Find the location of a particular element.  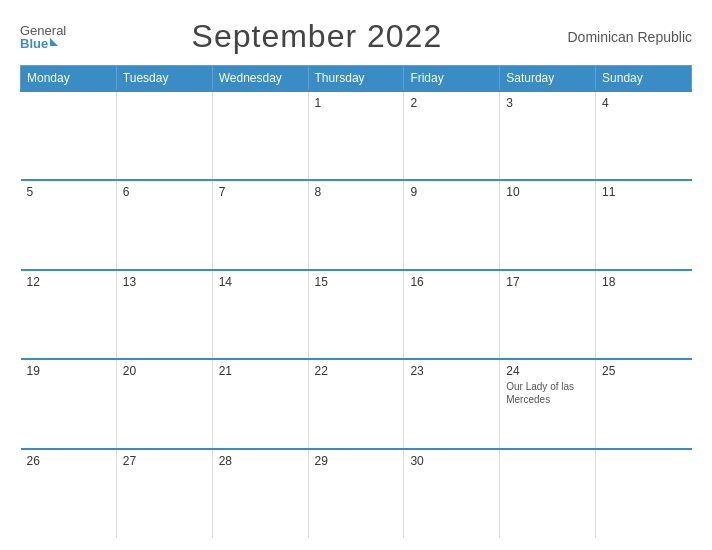

calendar-cell: 14 is located at coordinates (260, 314).